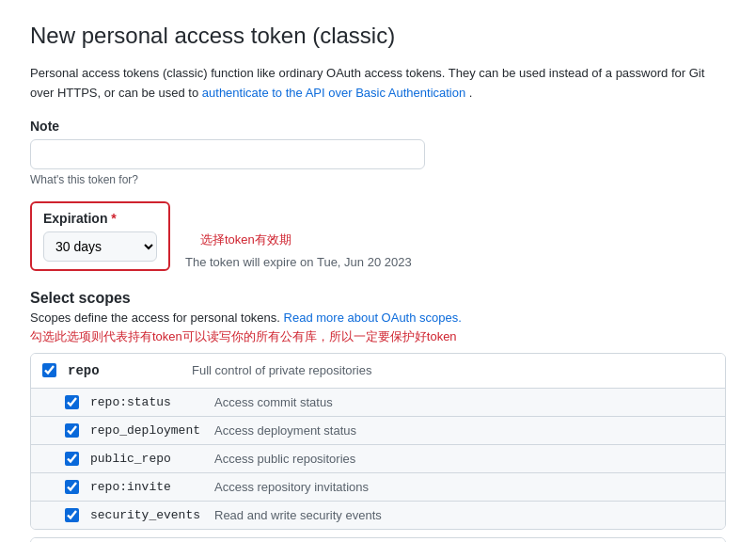 Image resolution: width=756 pixels, height=542 pixels. What do you see at coordinates (378, 371) in the screenshot?
I see `repo-scope-main-row: repo Full control of private repositorie…` at bounding box center [378, 371].